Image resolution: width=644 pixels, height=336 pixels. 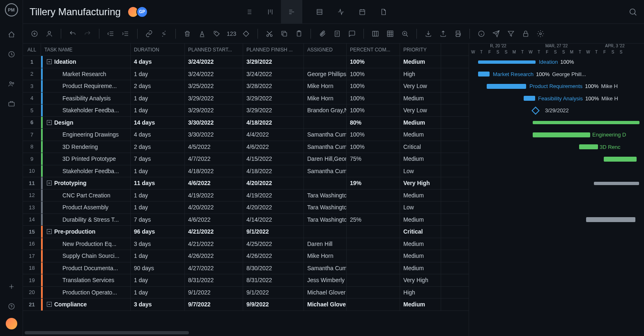 I want to click on cell-duration: 96 days, so click(x=158, y=232).